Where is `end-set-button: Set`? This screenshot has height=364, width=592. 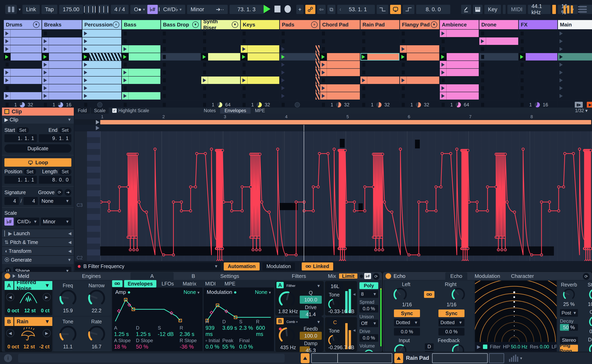 end-set-button: Set is located at coordinates (65, 130).